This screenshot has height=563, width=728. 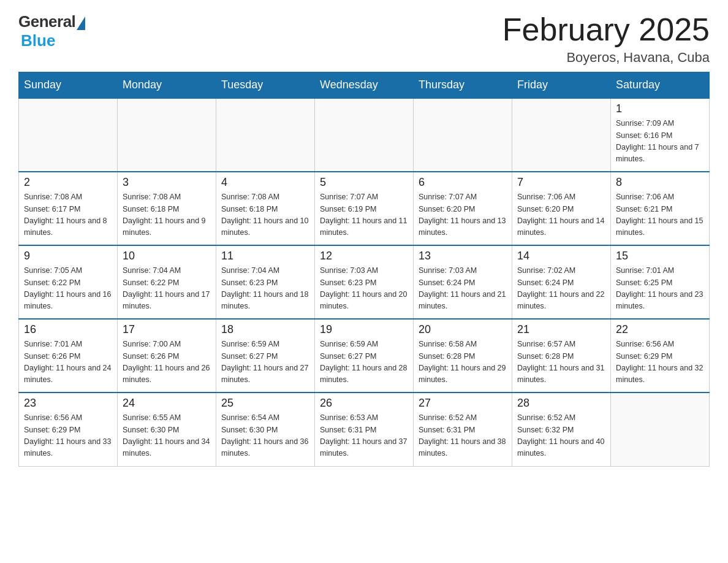 I want to click on day-number: 15, so click(x=660, y=256).